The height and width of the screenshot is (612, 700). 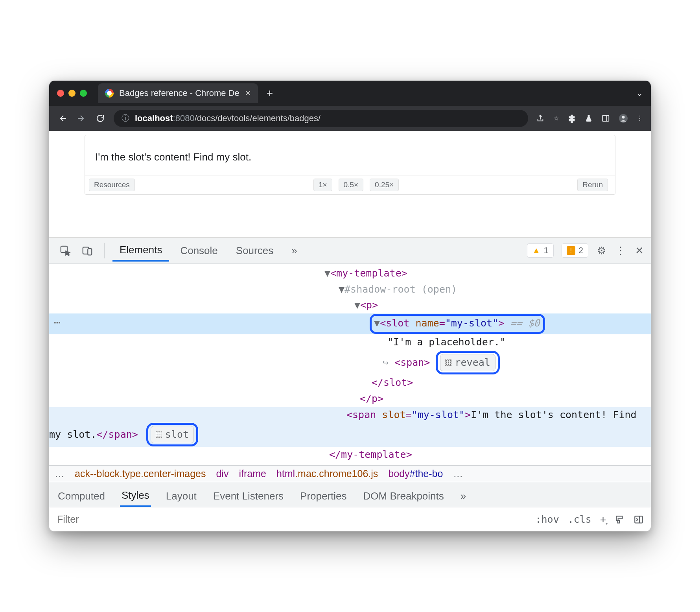 What do you see at coordinates (593, 185) in the screenshot?
I see `rerun-button: Rerun` at bounding box center [593, 185].